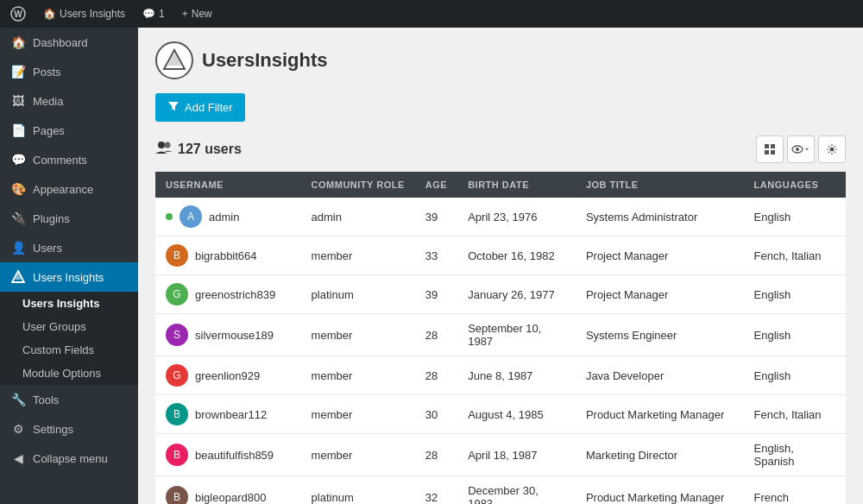 Image resolution: width=863 pixels, height=504 pixels. I want to click on username: bigrabbit664, so click(226, 255).